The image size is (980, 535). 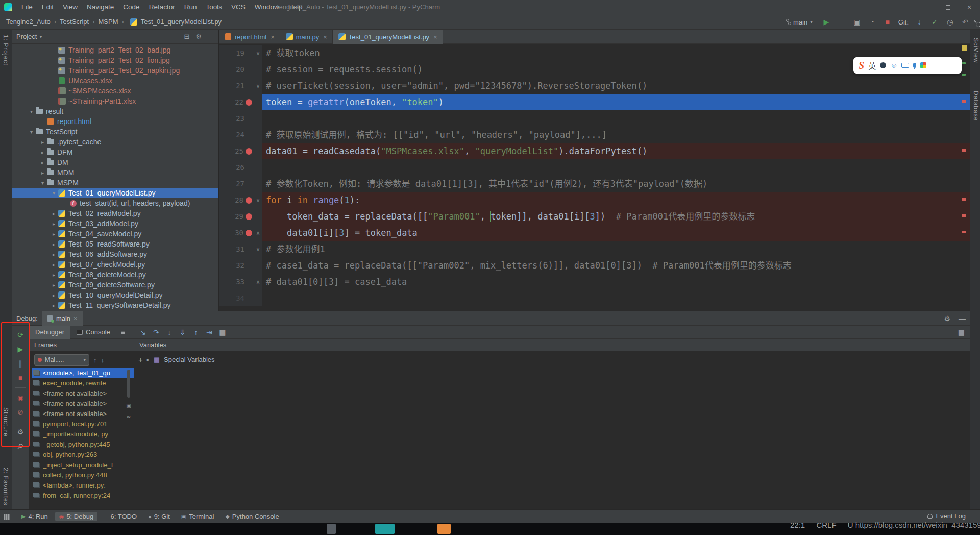 I want to click on code-line: 31∨# 参数化用例1, so click(x=594, y=249).